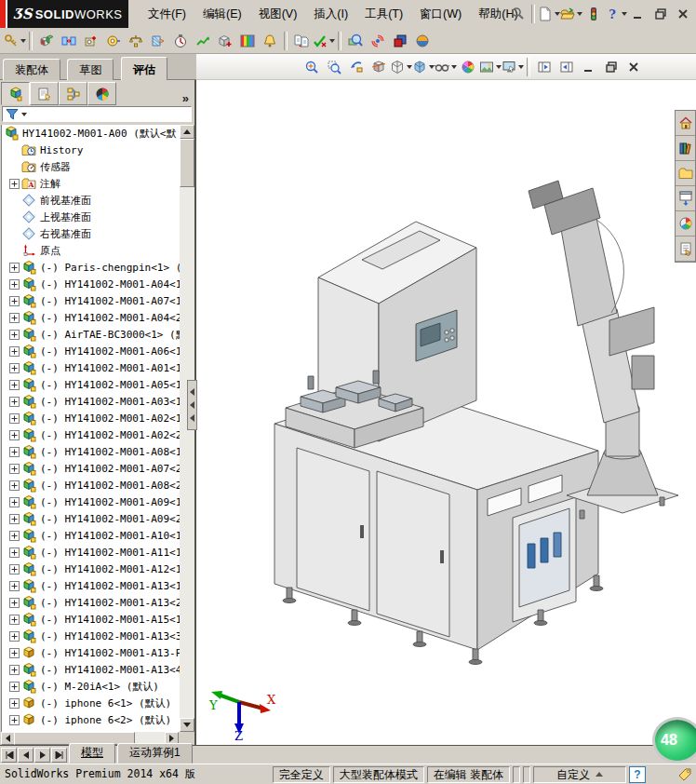  What do you see at coordinates (91, 468) in the screenshot?
I see `tree-item: (-) HY141002-M001-A07<2>` at bounding box center [91, 468].